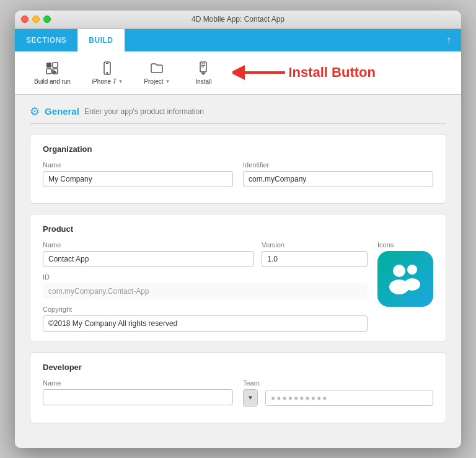  Describe the element at coordinates (138, 393) in the screenshot. I see `developer-name-col: Name` at that location.